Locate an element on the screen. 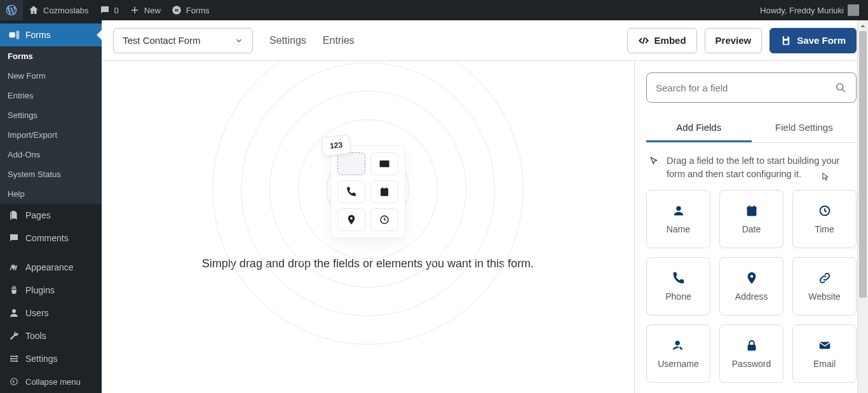 Image resolution: width=868 pixels, height=393 pixels. form-icon is located at coordinates (177, 10).